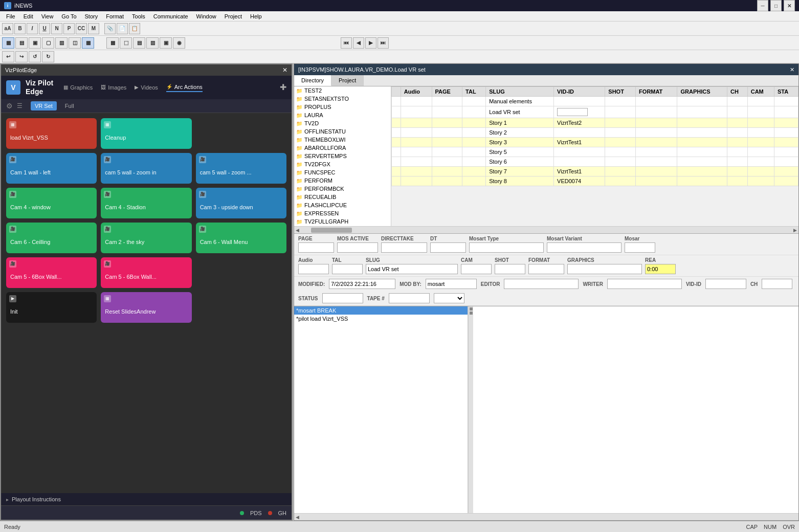  What do you see at coordinates (358, 248) in the screenshot?
I see `mos-active-input` at bounding box center [358, 248].